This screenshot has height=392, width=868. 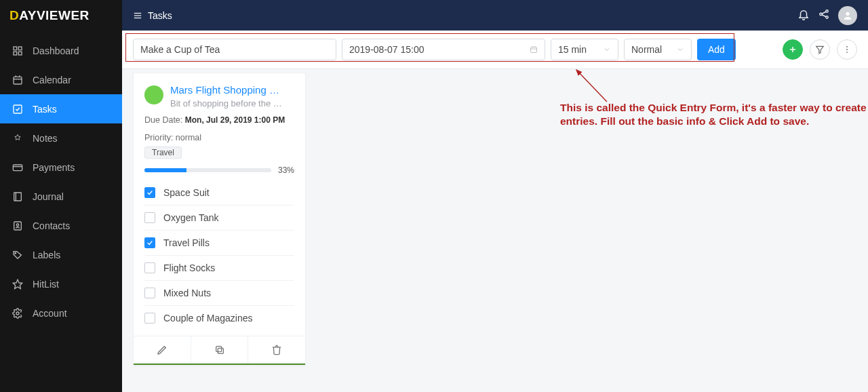 What do you see at coordinates (18, 138) in the screenshot?
I see `pin-icon` at bounding box center [18, 138].